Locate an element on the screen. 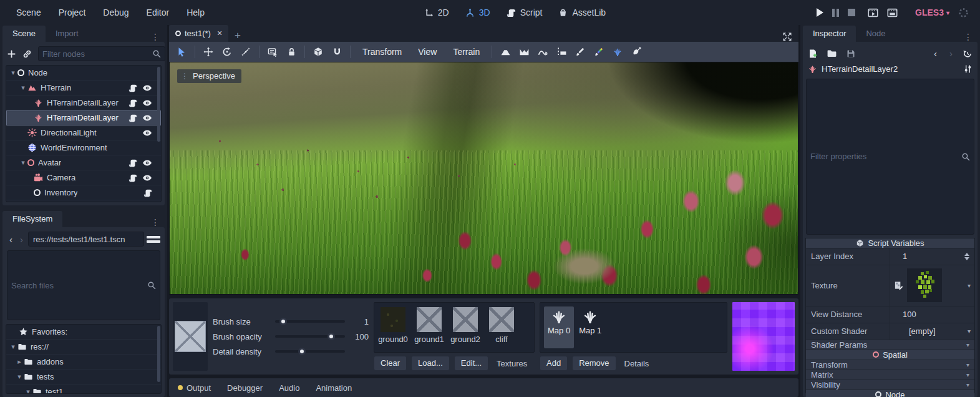  save-resource-button is located at coordinates (851, 54).